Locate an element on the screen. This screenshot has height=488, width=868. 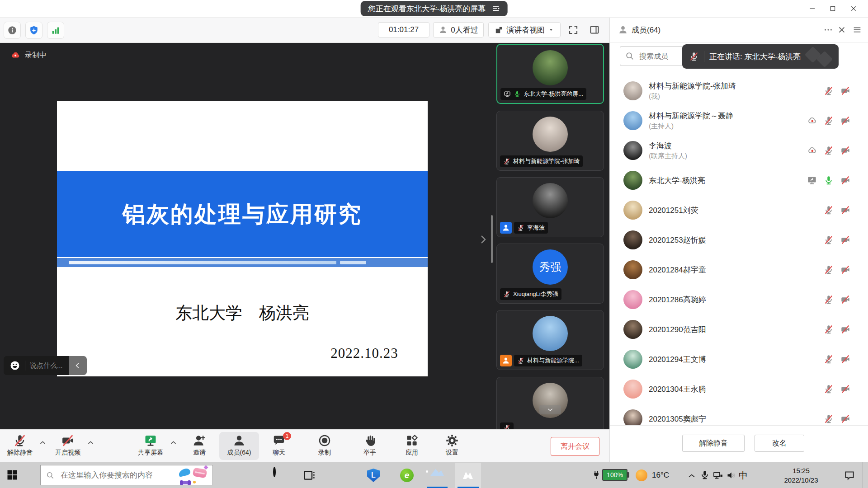
taskbar-search-box is located at coordinates (127, 475).